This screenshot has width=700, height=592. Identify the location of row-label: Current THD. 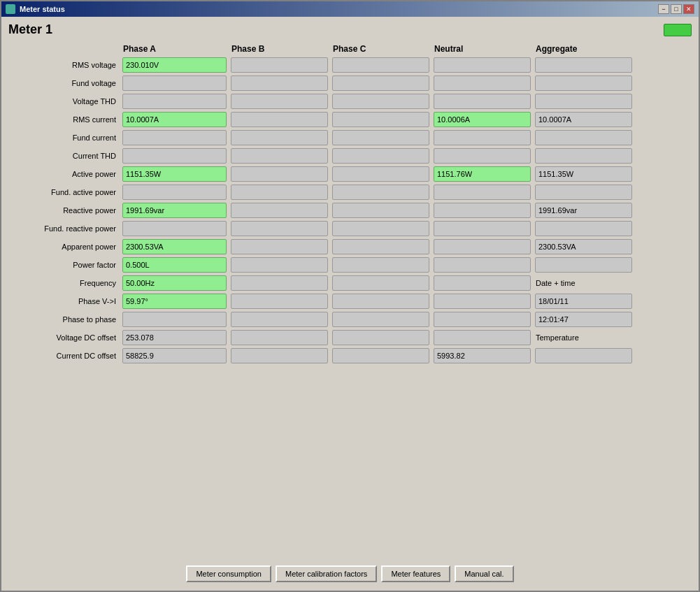
(64, 156).